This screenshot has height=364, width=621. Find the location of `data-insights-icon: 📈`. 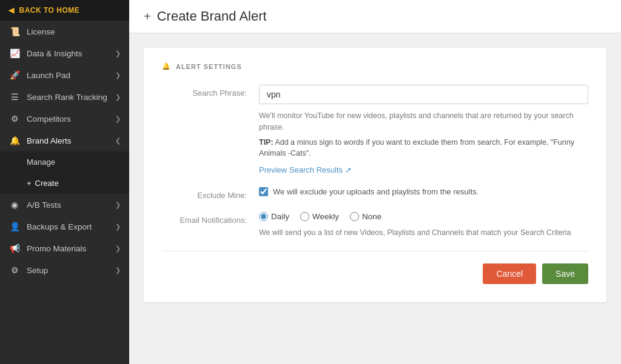

data-insights-icon: 📈 is located at coordinates (15, 53).